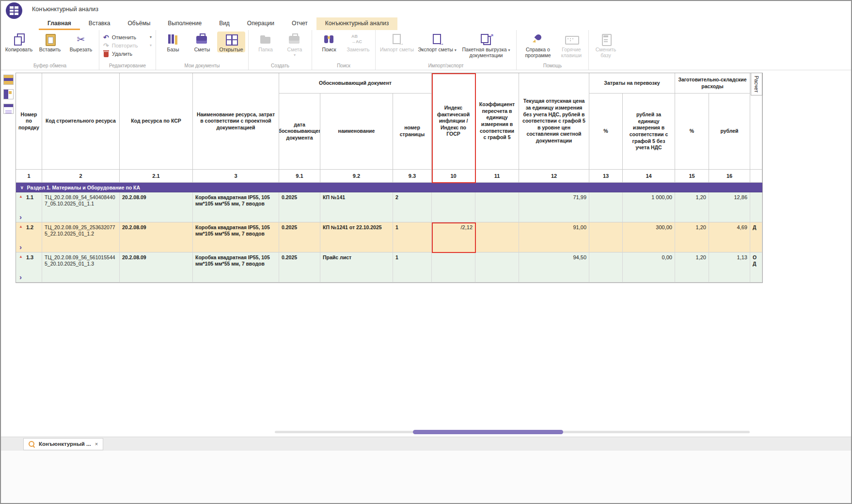  I want to click on replace-button: AB→AC Заменить, so click(358, 42).